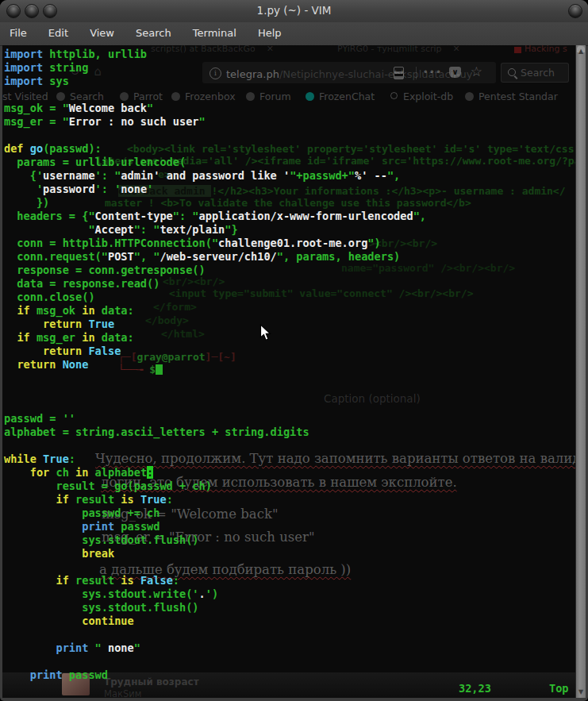 The height and width of the screenshot is (701, 588). I want to click on title-bar: 1.py (~) - VIM, so click(294, 11).